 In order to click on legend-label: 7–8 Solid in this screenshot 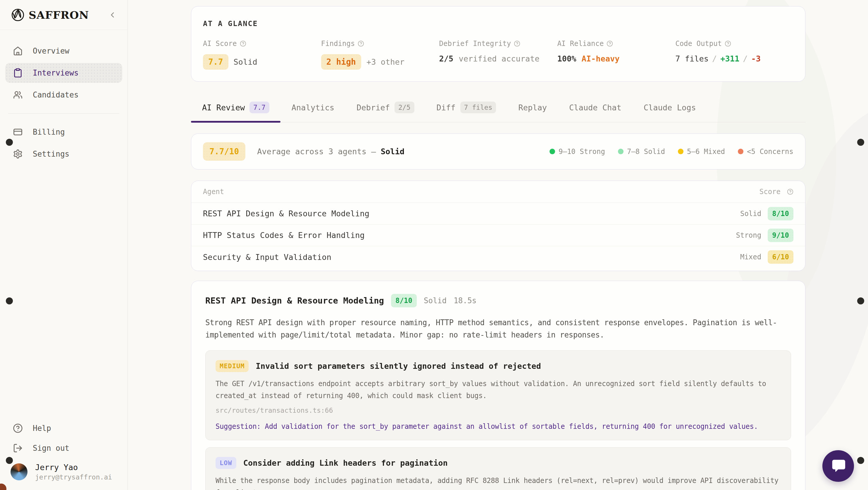, I will do `click(646, 152)`.